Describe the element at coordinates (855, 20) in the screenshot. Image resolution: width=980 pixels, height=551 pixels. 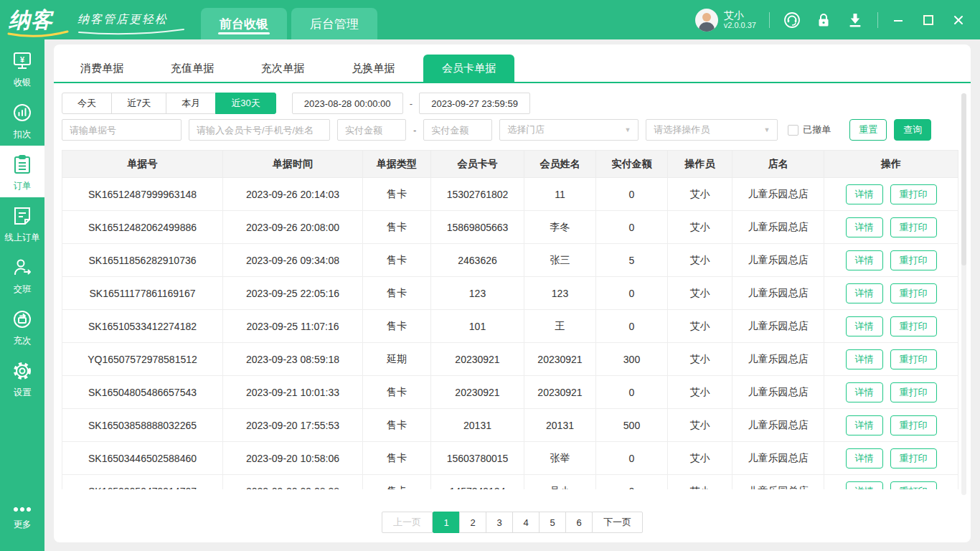
I see `download-icon` at that location.